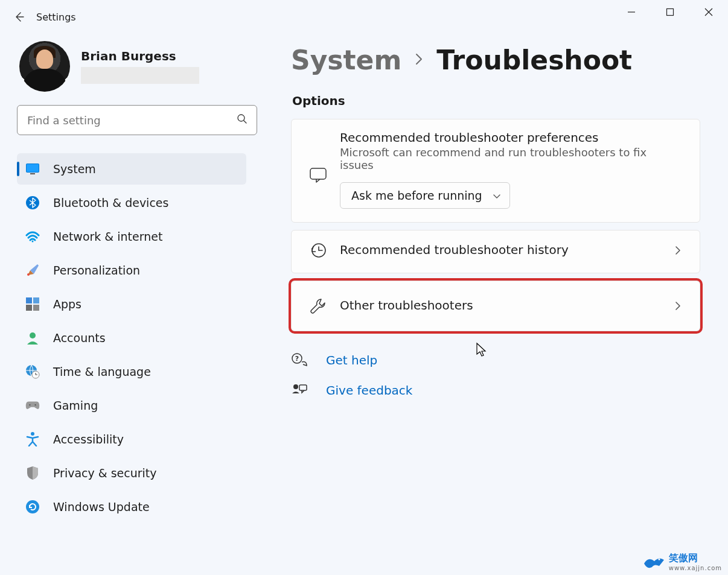 The width and height of the screenshot is (728, 575). I want to click on watermark-text: 笑傲网, so click(683, 558).